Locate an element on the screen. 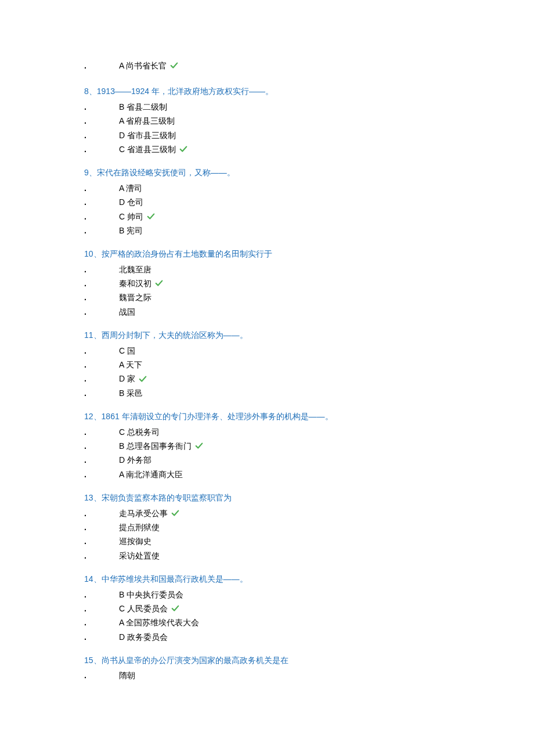 The width and height of the screenshot is (534, 756). question-title: 13、宋朝负责监察本路的专职监察职官为 is located at coordinates (267, 498).